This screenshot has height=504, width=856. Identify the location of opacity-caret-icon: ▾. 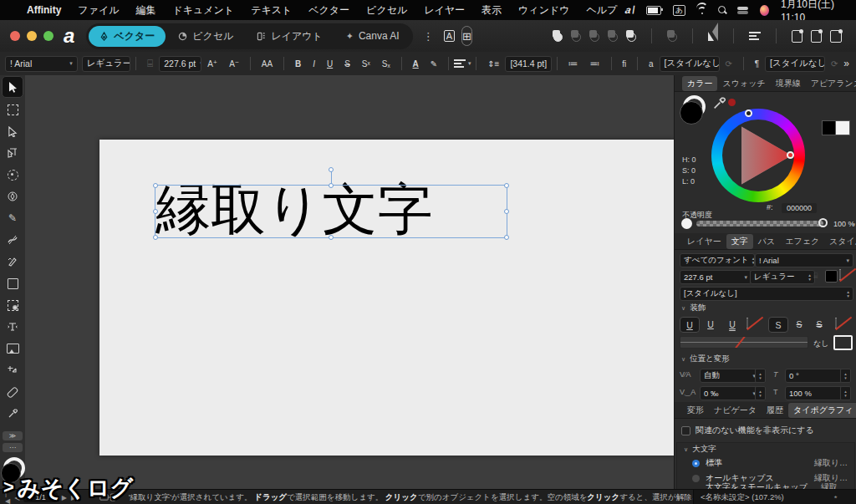
(853, 225).